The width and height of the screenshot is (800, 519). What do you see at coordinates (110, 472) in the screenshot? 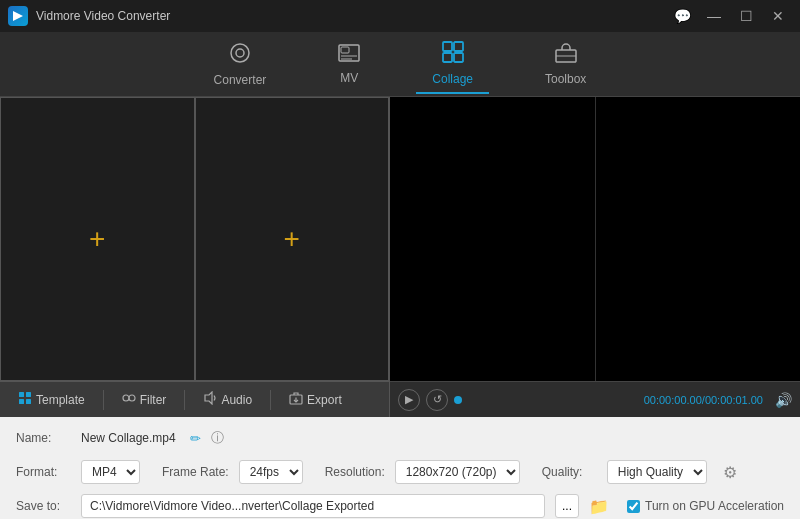
I see `format-select: MP4` at bounding box center [110, 472].